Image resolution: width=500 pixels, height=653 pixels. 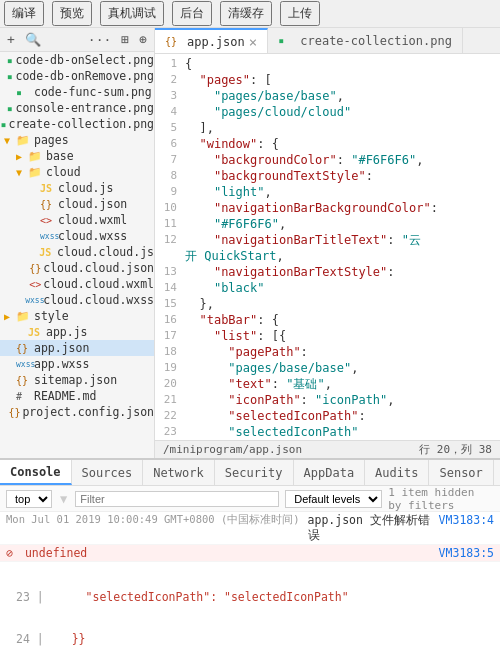 I want to click on file-cloud-wxss: wxss cloud.wxss, so click(x=77, y=236).